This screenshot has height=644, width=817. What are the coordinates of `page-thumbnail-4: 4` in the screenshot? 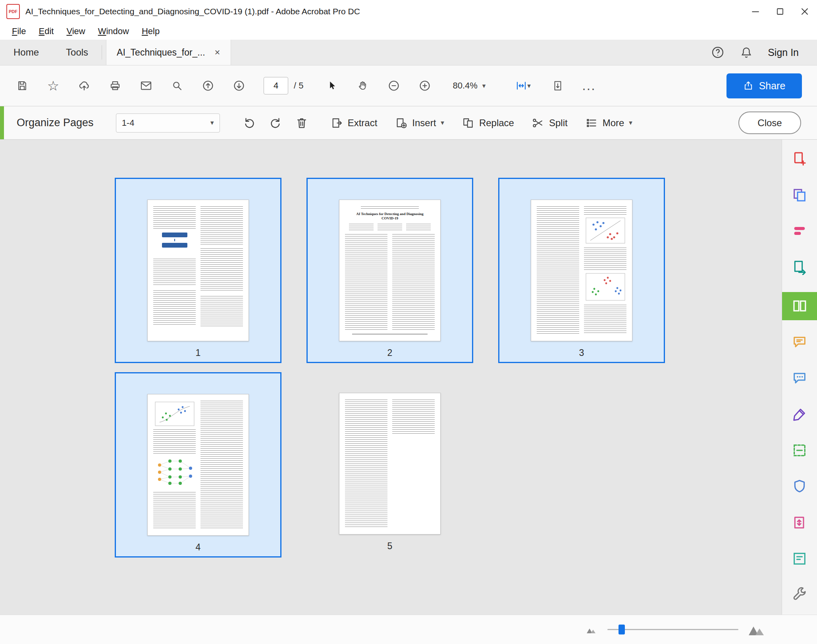 It's located at (198, 465).